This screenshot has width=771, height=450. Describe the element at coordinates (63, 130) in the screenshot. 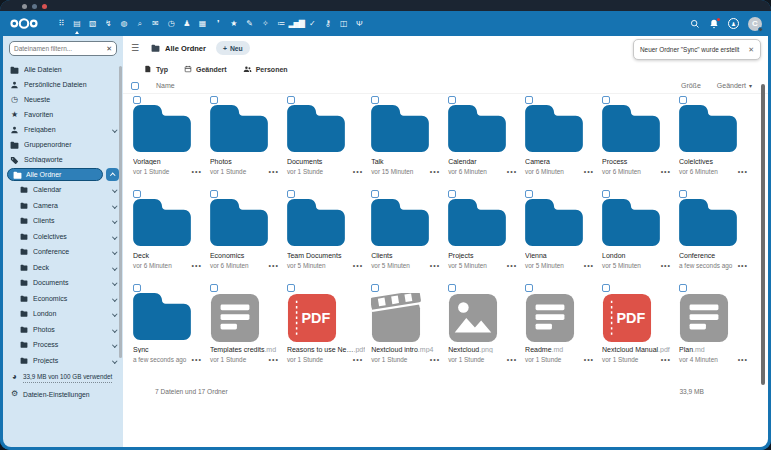

I see `sidebar-item-freigaben: Freigaben` at that location.